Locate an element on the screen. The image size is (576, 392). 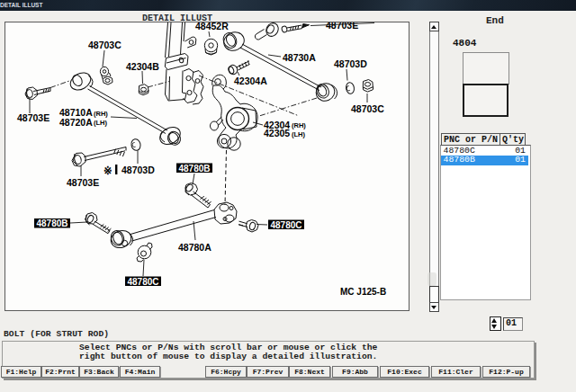
svg-text: MC J125-B is located at coordinates (364, 291).